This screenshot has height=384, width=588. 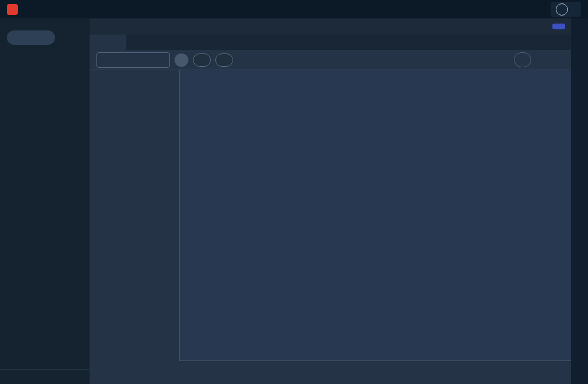 I want to click on sidebar-item-mse, so click(x=45, y=120).